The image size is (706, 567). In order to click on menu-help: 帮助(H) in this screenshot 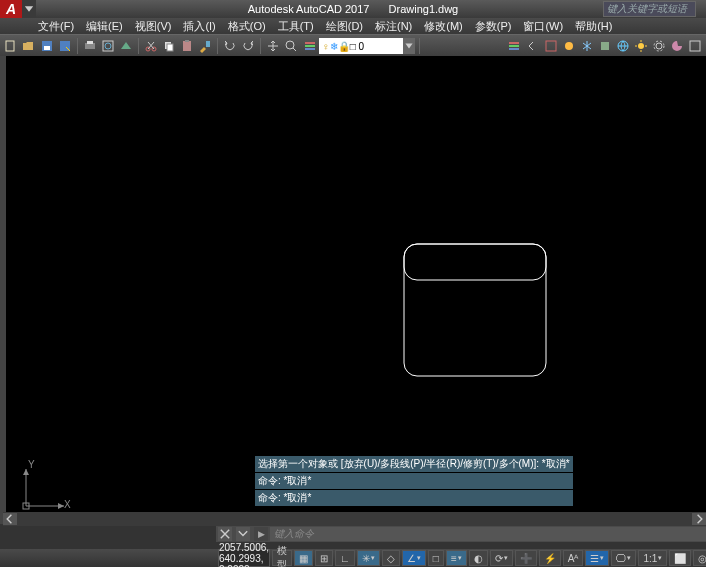, I will do `click(594, 26)`.